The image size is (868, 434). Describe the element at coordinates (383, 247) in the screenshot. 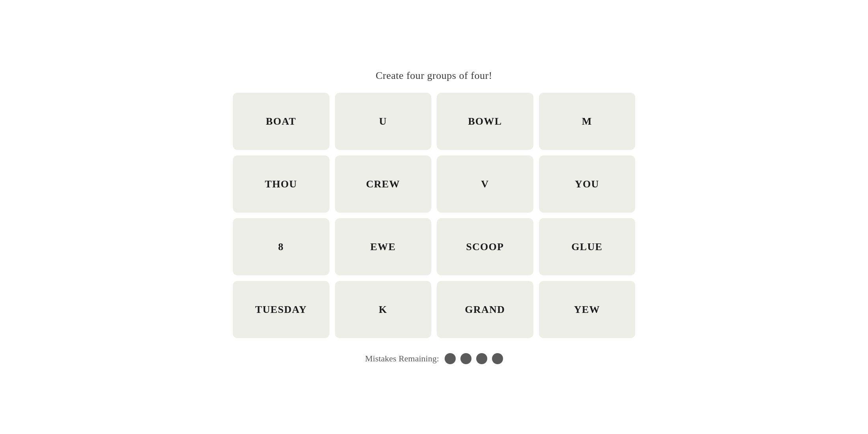

I see `tile-label: EWE` at that location.